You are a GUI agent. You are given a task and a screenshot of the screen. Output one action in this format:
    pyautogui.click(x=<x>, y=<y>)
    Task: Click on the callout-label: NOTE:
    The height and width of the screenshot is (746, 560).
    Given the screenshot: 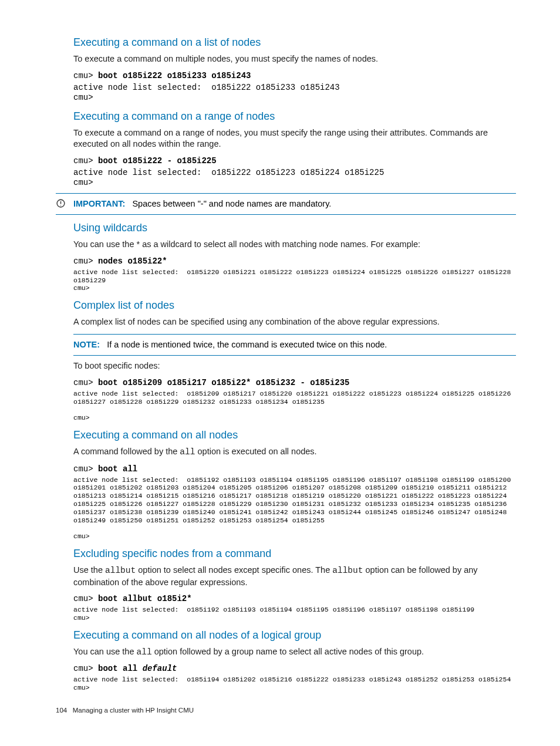 What is the action you would take?
    pyautogui.click(x=87, y=345)
    